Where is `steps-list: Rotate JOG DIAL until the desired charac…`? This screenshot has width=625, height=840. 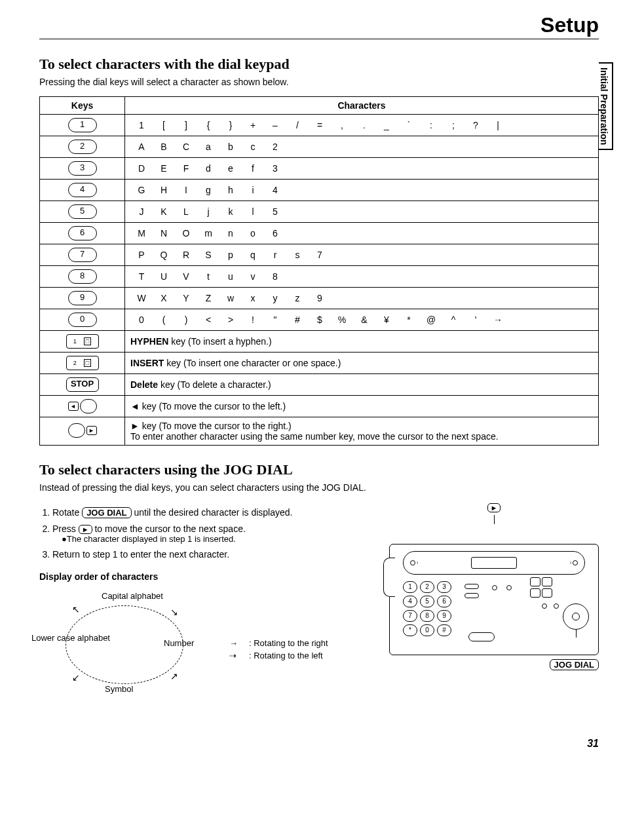
steps-list: Rotate JOG DIAL until the desired charac… is located at coordinates (204, 533).